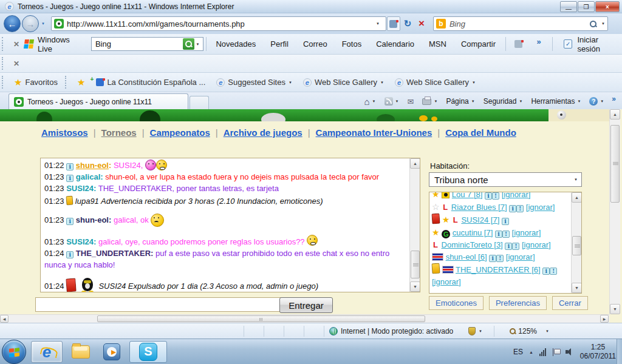  What do you see at coordinates (505, 180) in the screenshot?
I see `room-select: Tribuna norte ▼` at bounding box center [505, 180].